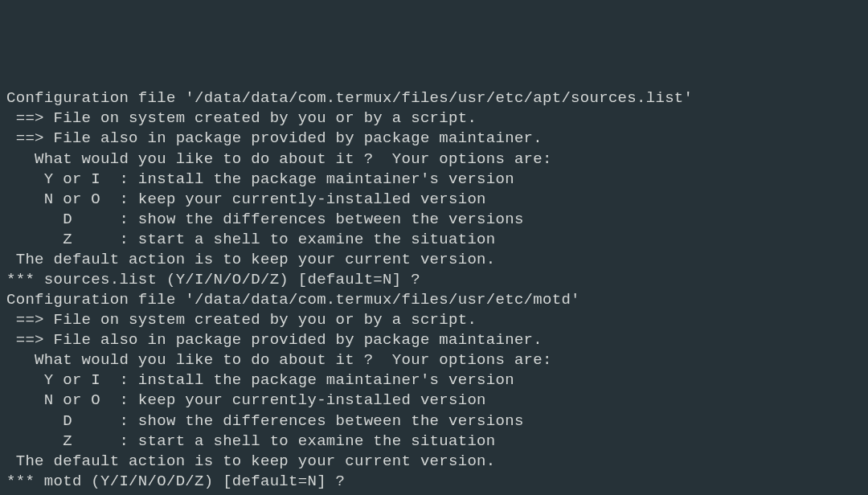 The width and height of the screenshot is (868, 495). What do you see at coordinates (434, 280) in the screenshot?
I see `terminal-prompt: *** sources.list (Y/I/N/O/D/Z) [default=…` at bounding box center [434, 280].